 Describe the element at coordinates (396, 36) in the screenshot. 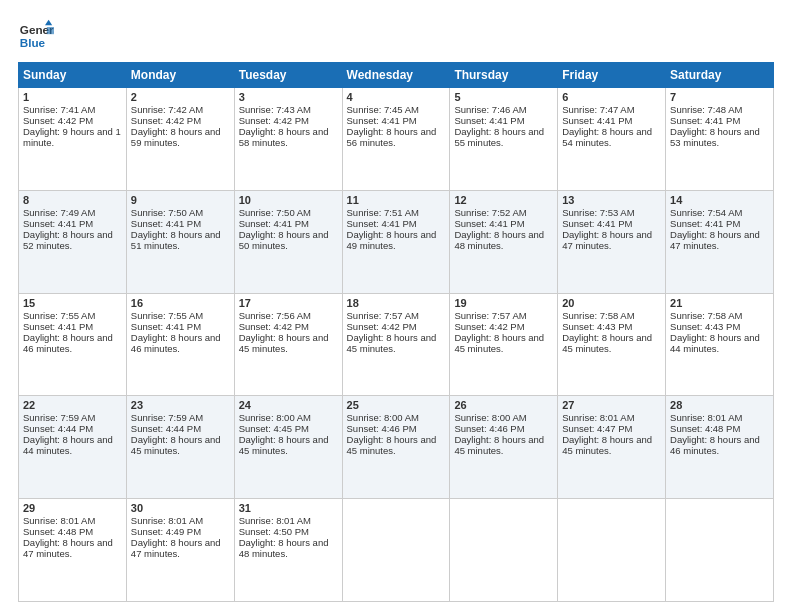

I see `header: General Blue` at that location.